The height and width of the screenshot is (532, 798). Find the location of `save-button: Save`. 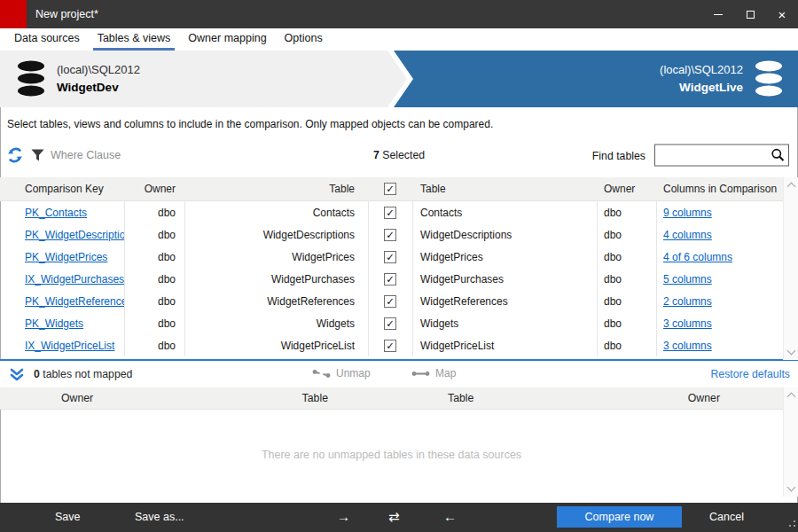

save-button: Save is located at coordinates (67, 517).